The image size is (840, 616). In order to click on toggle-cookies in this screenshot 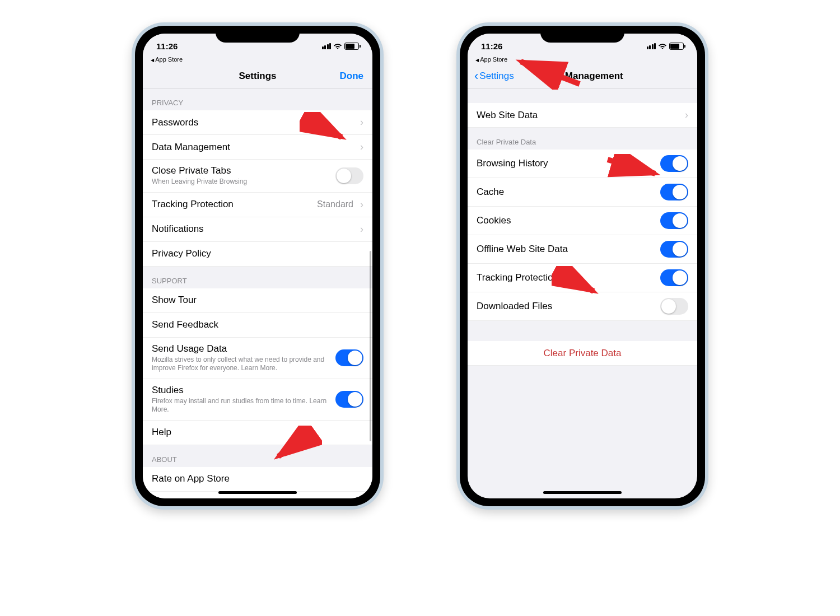, I will do `click(674, 221)`.